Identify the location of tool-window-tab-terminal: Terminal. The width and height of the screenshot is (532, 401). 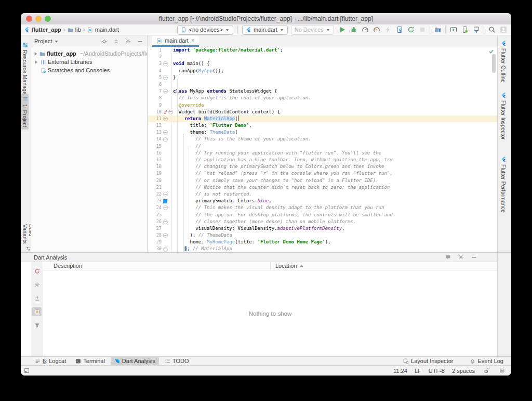
(90, 361).